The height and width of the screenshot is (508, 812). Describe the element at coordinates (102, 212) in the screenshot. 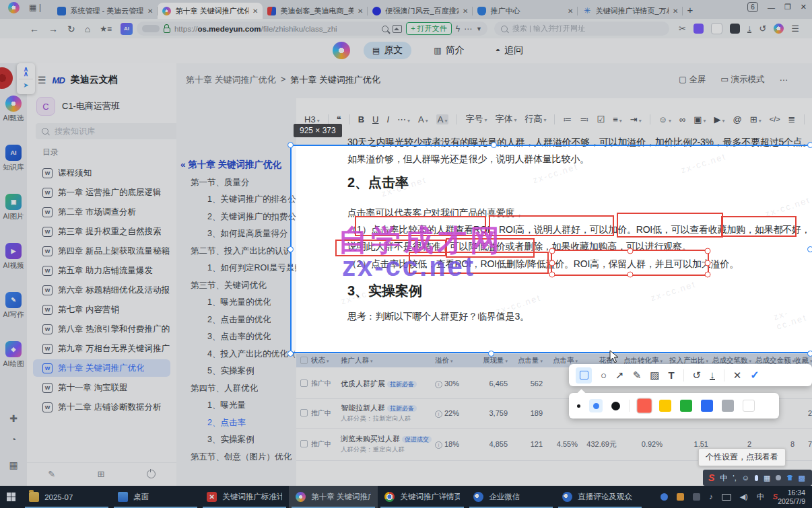

I see `sidebar-item-ch2: W第二章 市场调查分析` at that location.